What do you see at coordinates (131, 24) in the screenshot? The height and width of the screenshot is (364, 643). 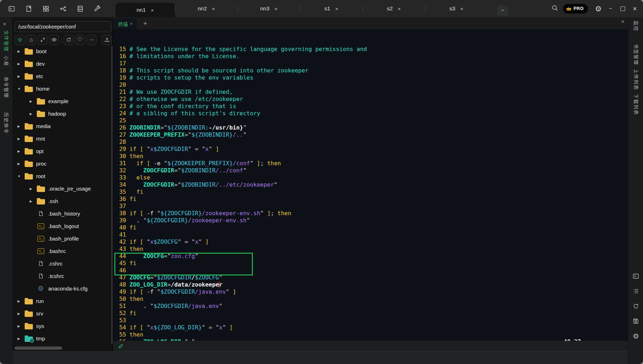 I see `terminal-tab-close-icon: ×` at bounding box center [131, 24].